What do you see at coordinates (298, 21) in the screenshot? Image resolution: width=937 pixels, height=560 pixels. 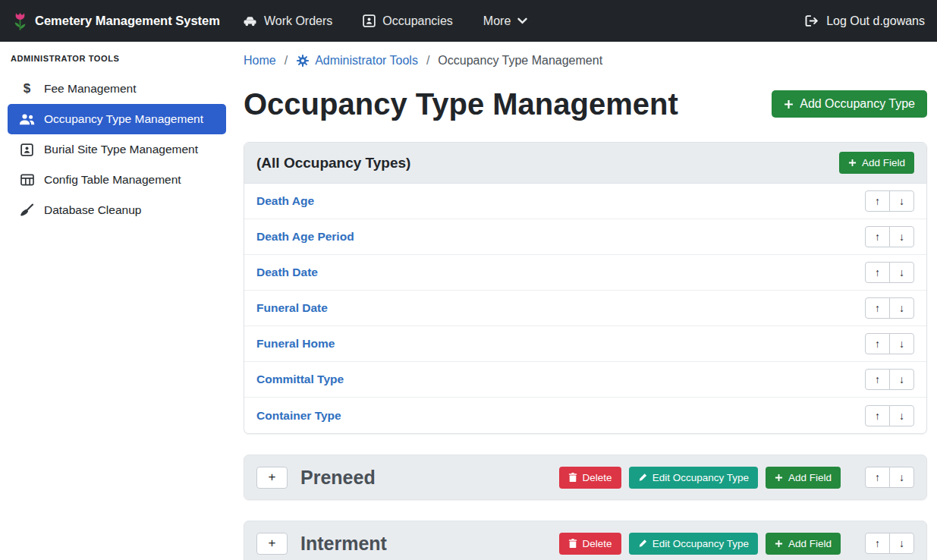 I see `nav-work-orders-label: Work Orders` at bounding box center [298, 21].